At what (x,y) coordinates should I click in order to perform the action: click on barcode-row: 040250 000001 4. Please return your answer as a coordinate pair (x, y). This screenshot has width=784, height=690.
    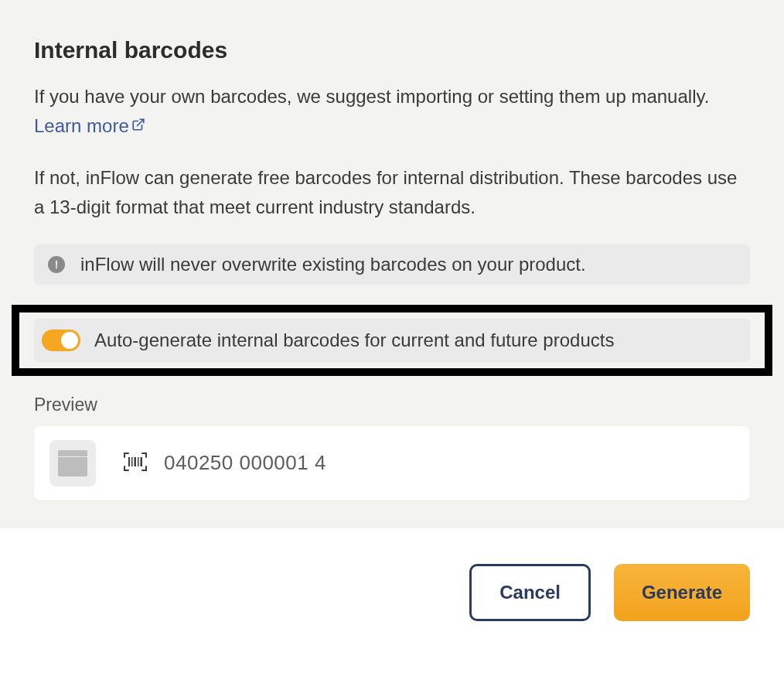
    Looking at the image, I should click on (225, 463).